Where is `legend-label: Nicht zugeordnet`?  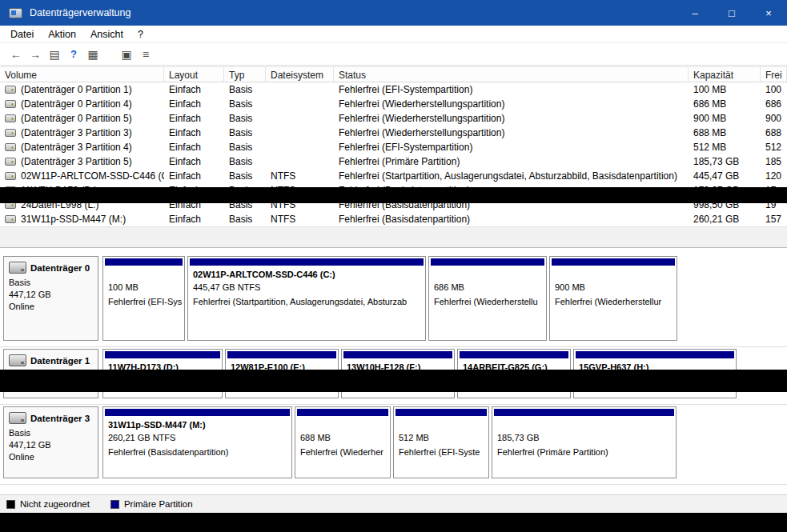
legend-label: Nicht zugeordnet is located at coordinates (54, 504).